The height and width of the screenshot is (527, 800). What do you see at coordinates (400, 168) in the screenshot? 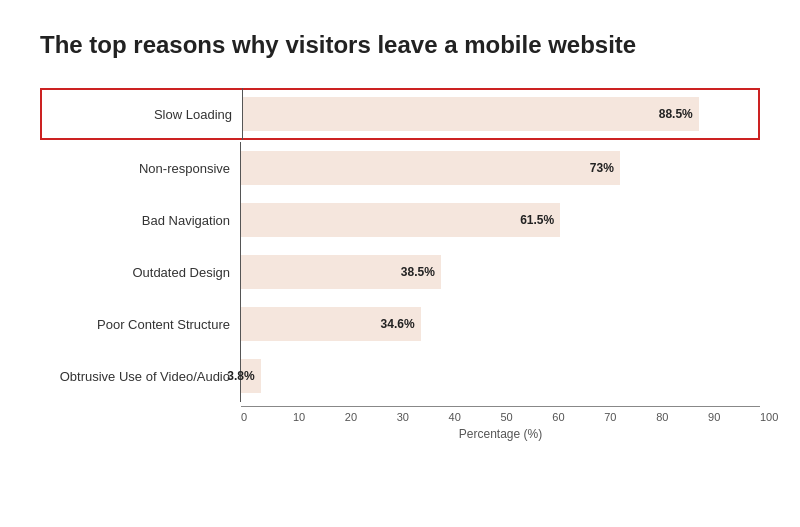
I see `bar-row: Non-responsive73%` at bounding box center [400, 168].